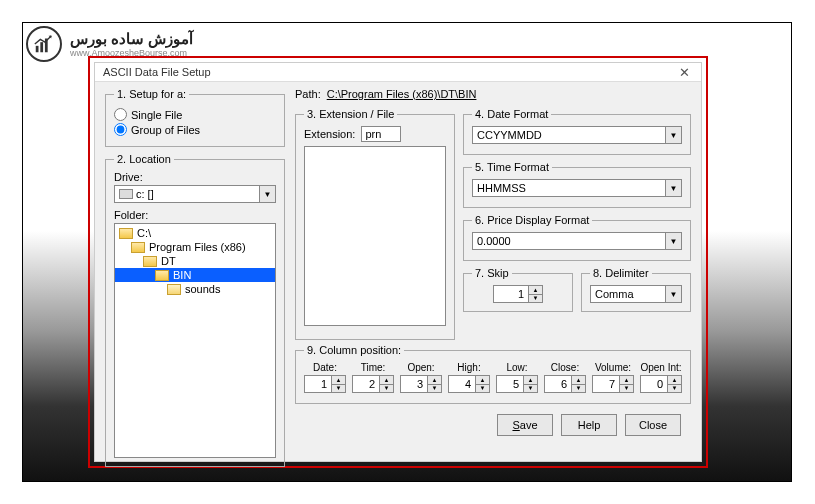 Image resolution: width=815 pixels, height=504 pixels. I want to click on column-spinner: 0▲▼, so click(661, 384).